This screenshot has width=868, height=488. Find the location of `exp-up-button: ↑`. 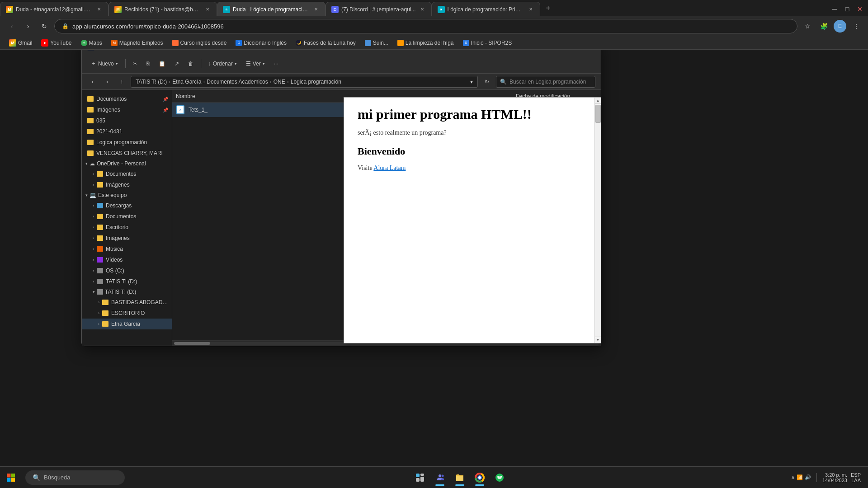

exp-up-button: ↑ is located at coordinates (122, 82).